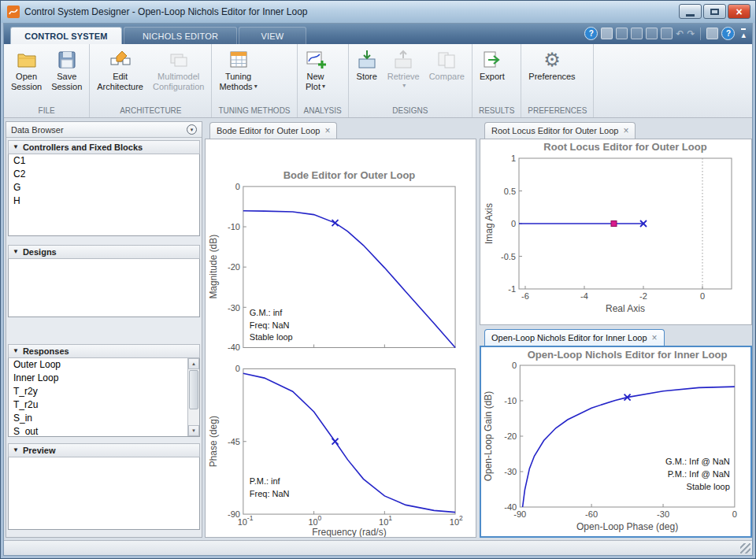 This screenshot has height=559, width=756. Describe the element at coordinates (715, 11) in the screenshot. I see `maximize-button` at that location.